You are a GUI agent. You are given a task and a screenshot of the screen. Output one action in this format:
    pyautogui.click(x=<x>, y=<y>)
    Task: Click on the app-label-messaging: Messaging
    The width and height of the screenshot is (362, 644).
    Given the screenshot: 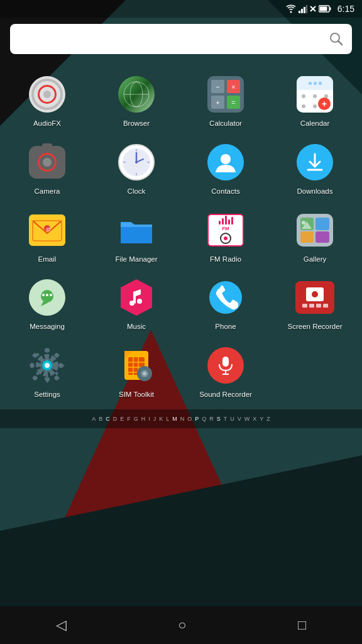 What is the action you would take?
    pyautogui.click(x=47, y=327)
    